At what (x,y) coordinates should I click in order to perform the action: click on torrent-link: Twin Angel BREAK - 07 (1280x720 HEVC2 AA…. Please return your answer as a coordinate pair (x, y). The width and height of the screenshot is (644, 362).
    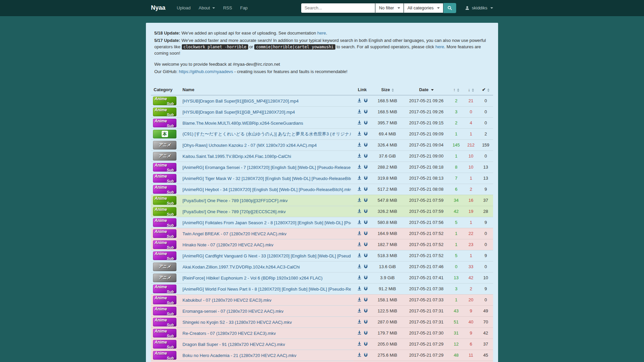
    Looking at the image, I should click on (234, 234).